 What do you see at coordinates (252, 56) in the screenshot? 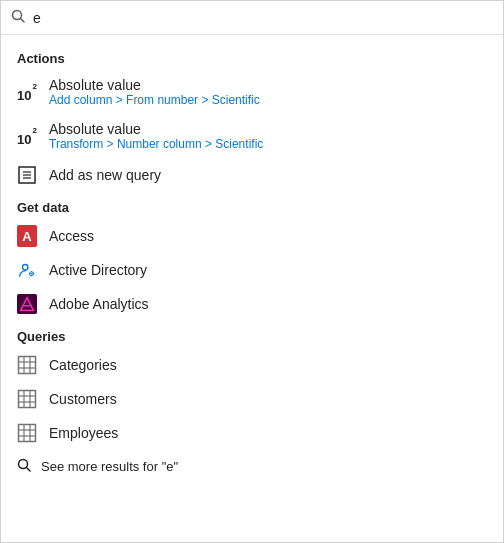
I see `section-header-actions: Actions` at bounding box center [252, 56].